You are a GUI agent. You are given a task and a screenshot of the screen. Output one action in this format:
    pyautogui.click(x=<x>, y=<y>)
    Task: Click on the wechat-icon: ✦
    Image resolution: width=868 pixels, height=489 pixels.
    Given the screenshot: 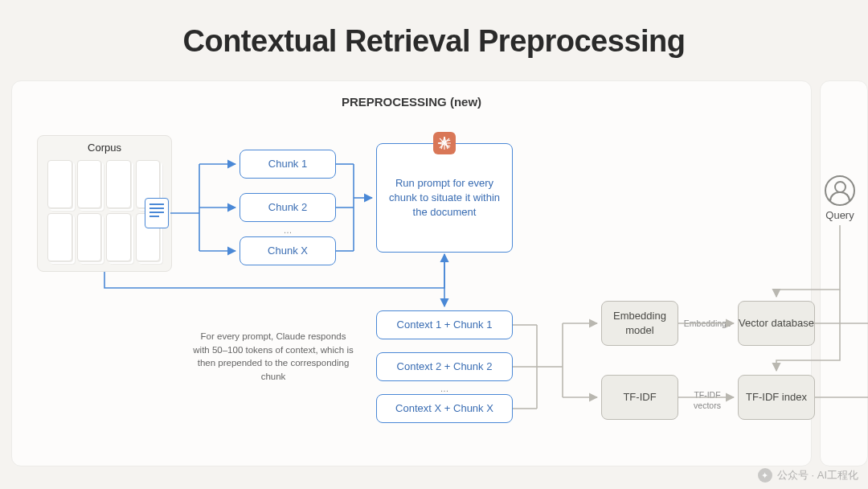 What is the action you would take?
    pyautogui.click(x=765, y=475)
    